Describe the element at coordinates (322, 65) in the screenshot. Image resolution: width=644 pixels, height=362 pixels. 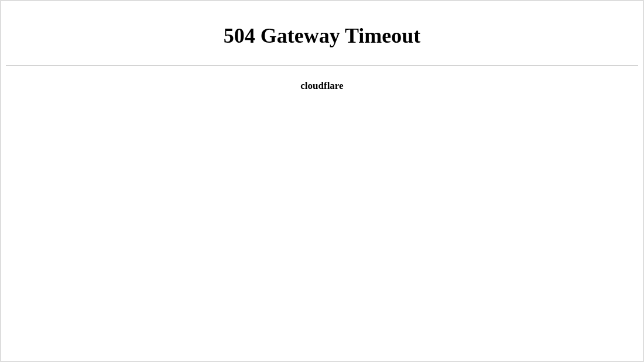
I see `divider` at that location.